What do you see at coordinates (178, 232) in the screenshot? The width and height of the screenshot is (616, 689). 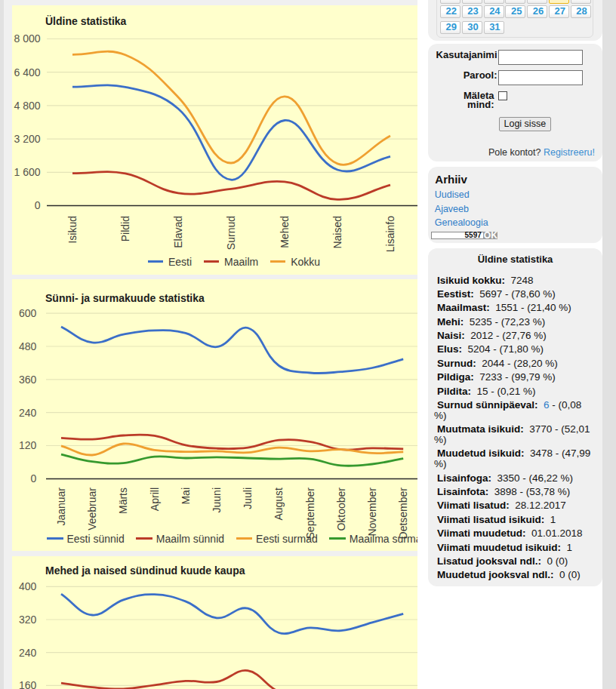 I see `svg-text: Elavad` at bounding box center [178, 232].